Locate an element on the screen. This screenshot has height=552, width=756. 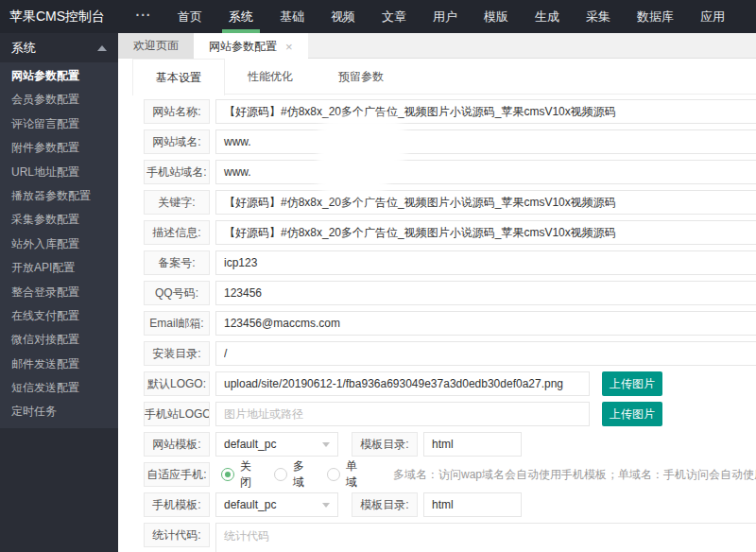
settings-subtab: 基本设置 is located at coordinates (179, 78).